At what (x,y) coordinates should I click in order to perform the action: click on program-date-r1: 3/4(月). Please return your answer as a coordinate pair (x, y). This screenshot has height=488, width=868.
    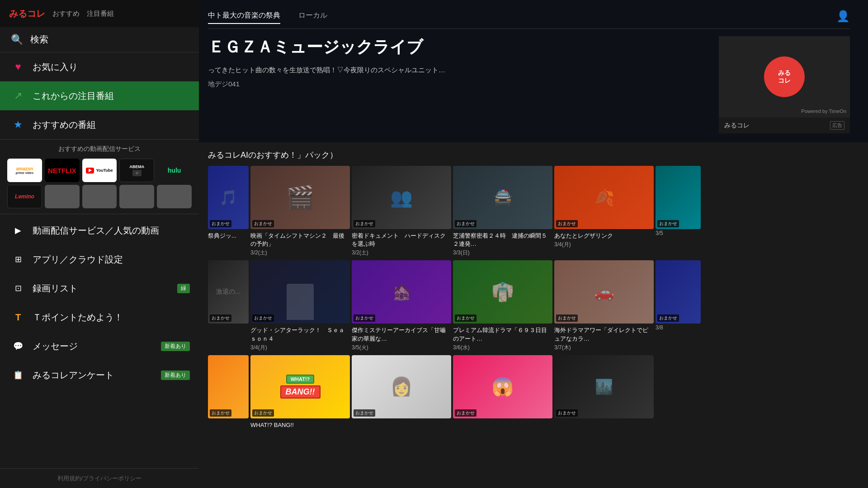
    Looking at the image, I should click on (300, 348).